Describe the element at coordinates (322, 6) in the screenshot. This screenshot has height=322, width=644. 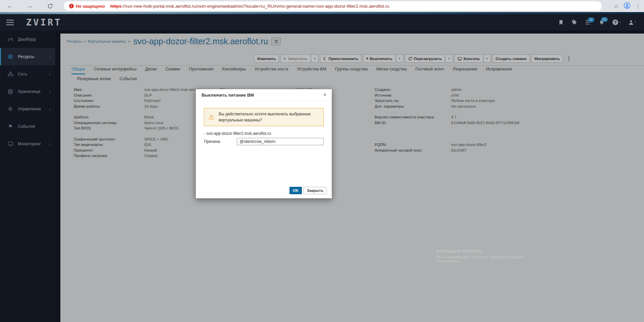
I see `browser-chrome: ← → ! Не защищено https://svo-new-hvib-p…` at that location.